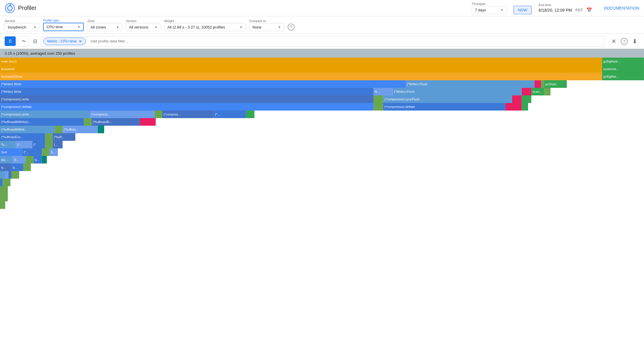 The image size is (644, 359). Describe the element at coordinates (623, 69) in the screenshot. I see `flame-block: systemst...` at that location.